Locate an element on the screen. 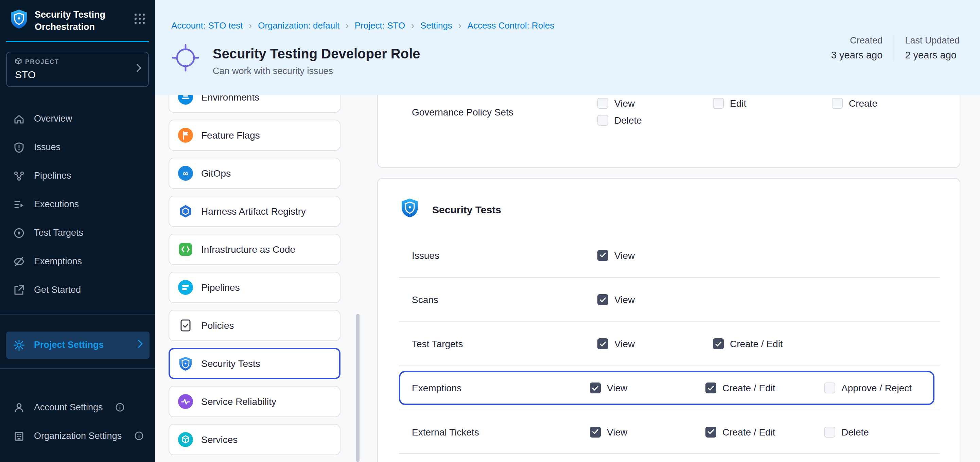 The height and width of the screenshot is (462, 980). resource-item-feature-flags: Feature Flags is located at coordinates (255, 135).